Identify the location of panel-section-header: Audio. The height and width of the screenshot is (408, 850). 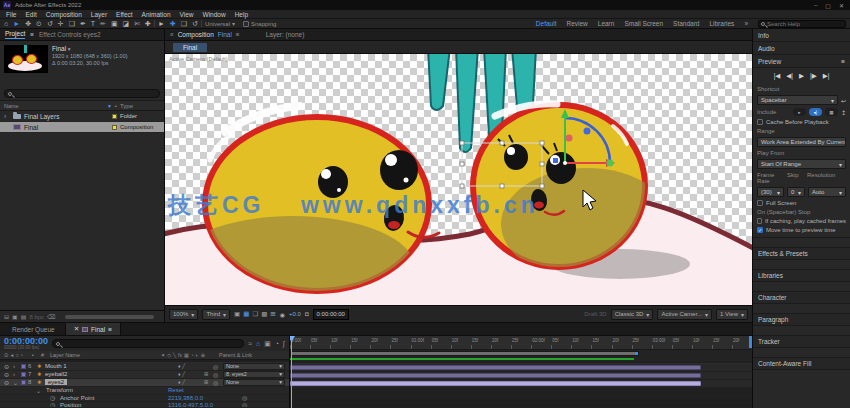
(802, 48).